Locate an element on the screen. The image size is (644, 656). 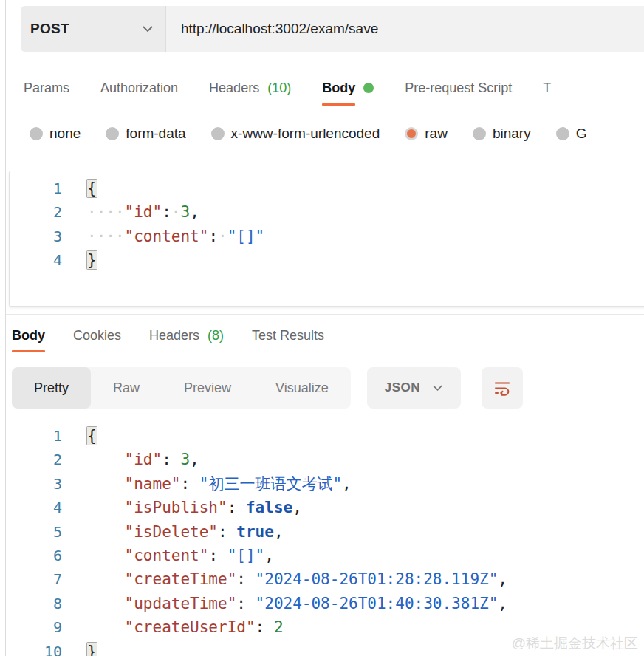
code-content: "content": "[]", is located at coordinates (180, 556).